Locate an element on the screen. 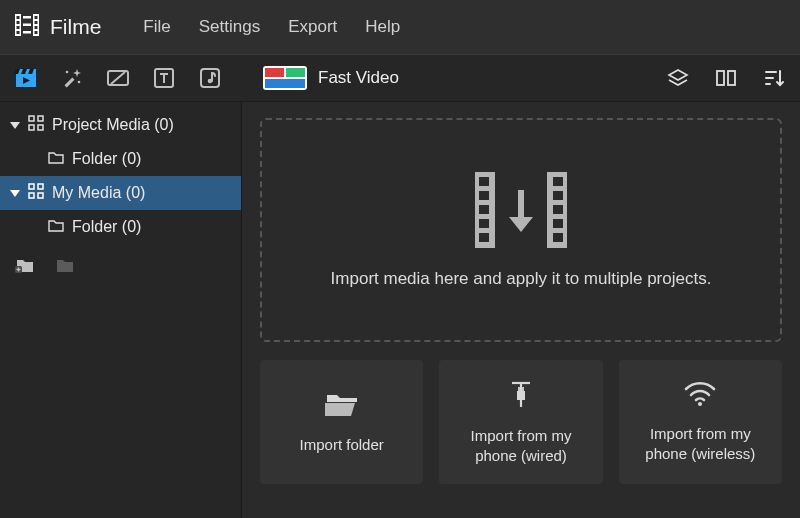 Image resolution: width=800 pixels, height=518 pixels. dropzone-hint: Import media here and apply it to multip… is located at coordinates (522, 279).